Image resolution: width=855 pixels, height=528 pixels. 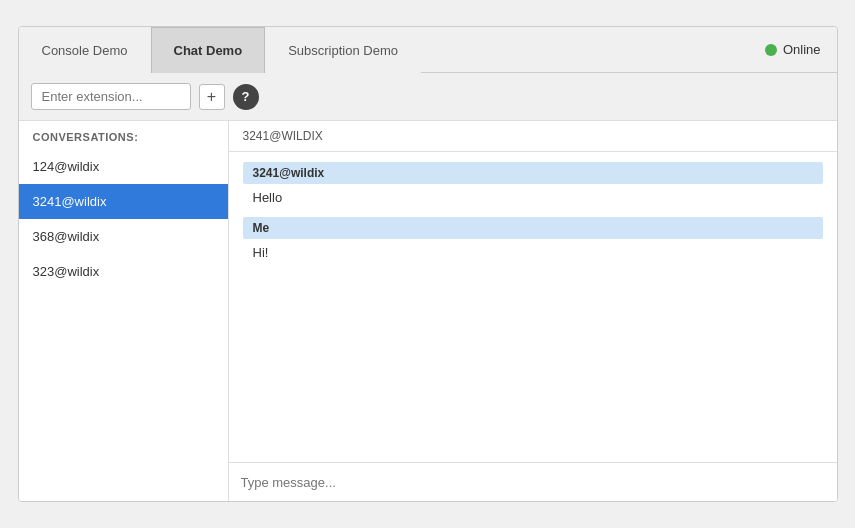 What do you see at coordinates (793, 50) in the screenshot?
I see `online-status: Online` at bounding box center [793, 50].